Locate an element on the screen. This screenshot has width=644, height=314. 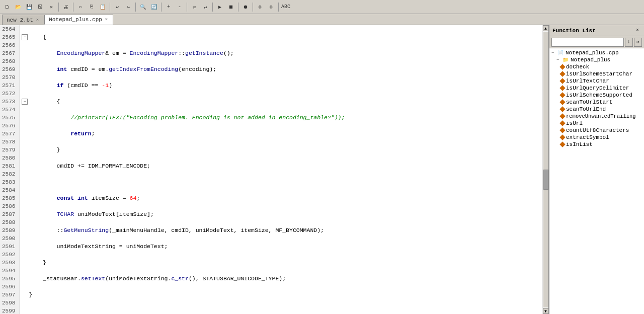
code-line-2564: − { is located at coordinates (282, 37).